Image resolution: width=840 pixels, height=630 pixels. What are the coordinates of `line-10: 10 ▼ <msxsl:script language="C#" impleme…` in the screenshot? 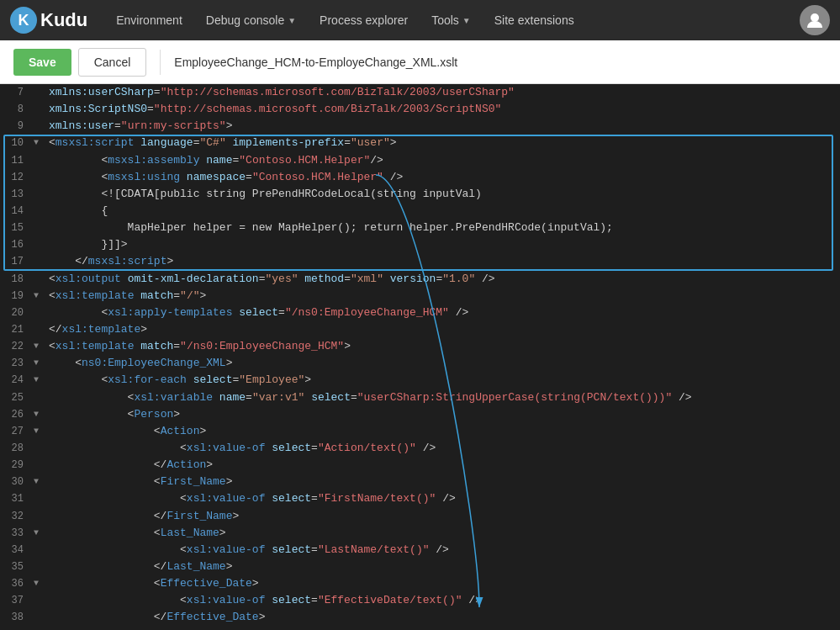 It's located at (420, 143).